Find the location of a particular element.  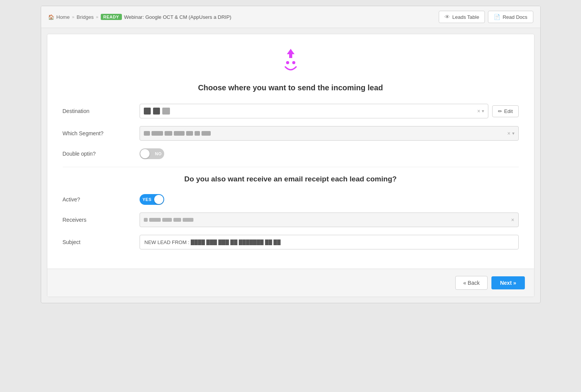

next-button: Next » is located at coordinates (508, 283).